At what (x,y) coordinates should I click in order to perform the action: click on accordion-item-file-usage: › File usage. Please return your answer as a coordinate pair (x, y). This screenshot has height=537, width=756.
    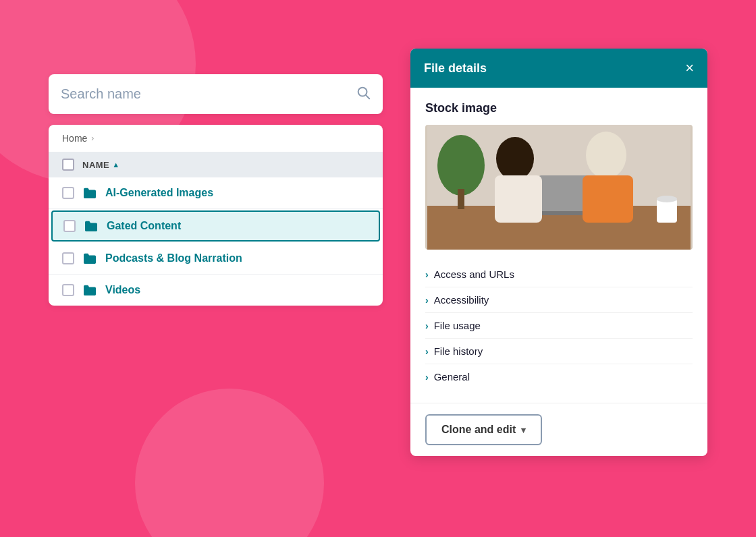
    Looking at the image, I should click on (559, 326).